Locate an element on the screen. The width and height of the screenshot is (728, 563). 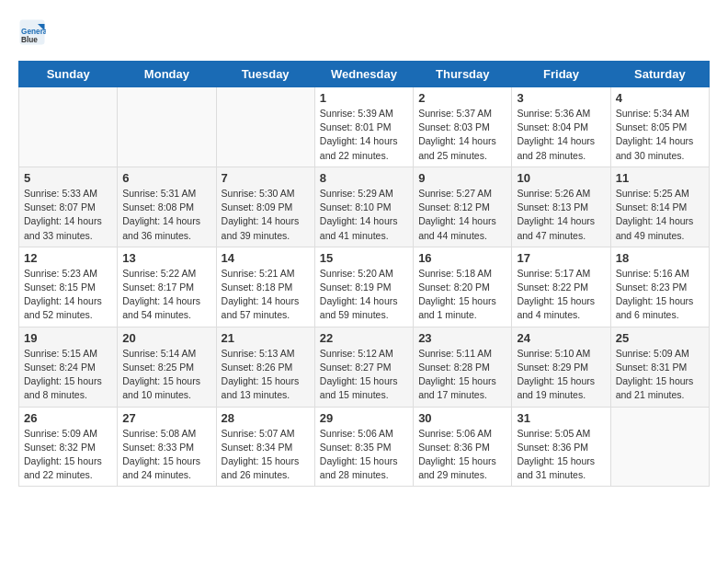
calendar-cell: 27Sunrise: 5:08 AM Sunset: 8:33 PM Dayli… is located at coordinates (167, 447).